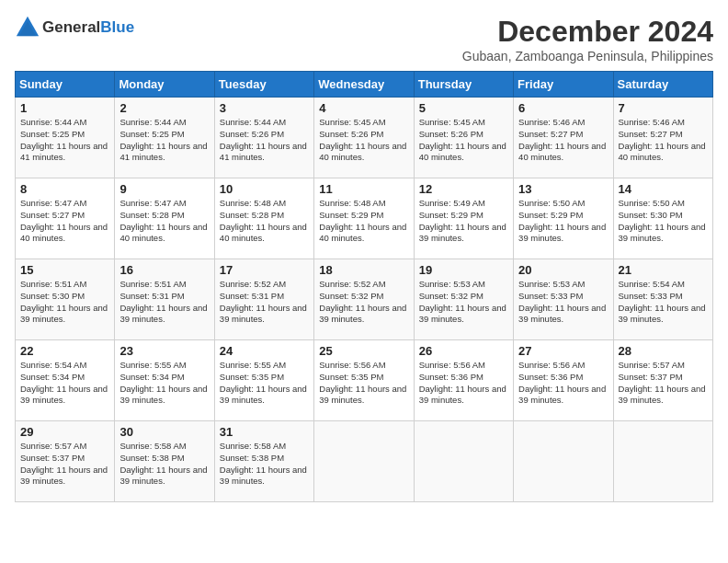 The width and height of the screenshot is (728, 563). What do you see at coordinates (164, 109) in the screenshot?
I see `day-number: 2` at bounding box center [164, 109].